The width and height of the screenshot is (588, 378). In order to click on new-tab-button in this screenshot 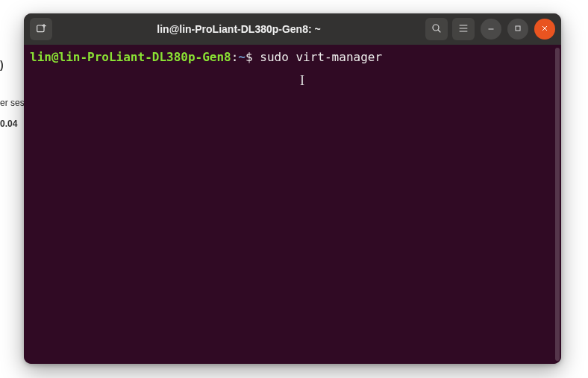, I will do `click(41, 29)`.